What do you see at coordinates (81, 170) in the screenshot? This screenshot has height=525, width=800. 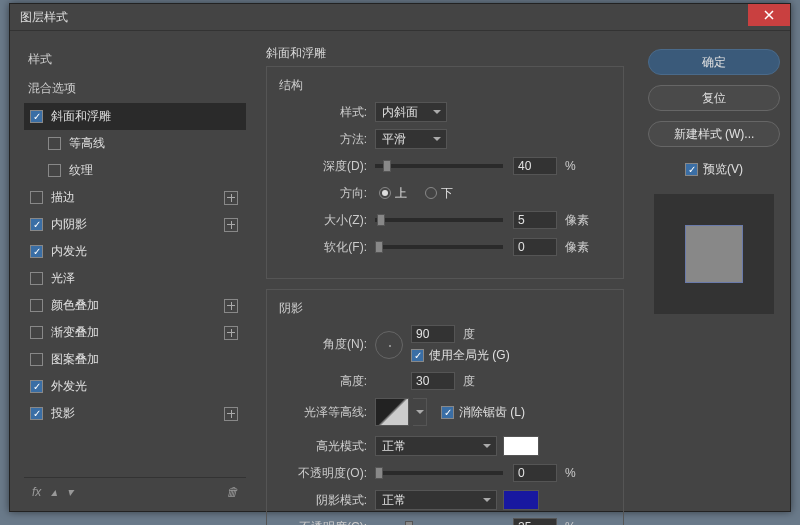 I see `sidebar-item-label: 纹理` at bounding box center [81, 170].